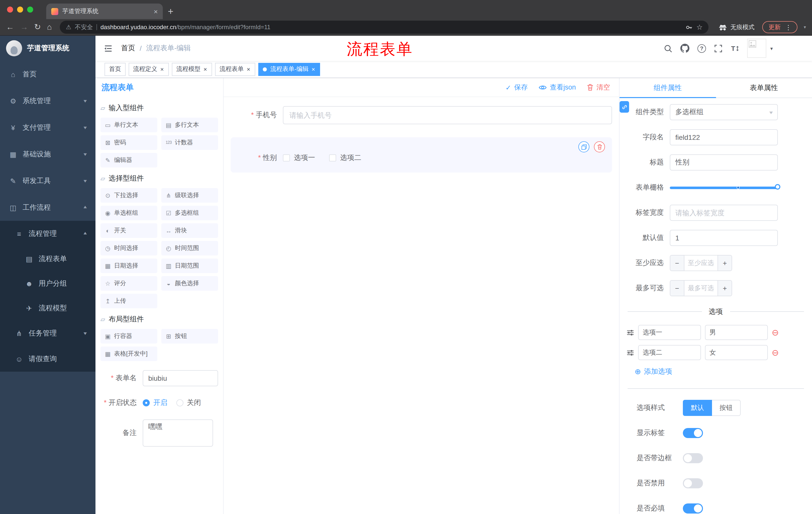  I want to click on new-tab-button: +, so click(171, 11).